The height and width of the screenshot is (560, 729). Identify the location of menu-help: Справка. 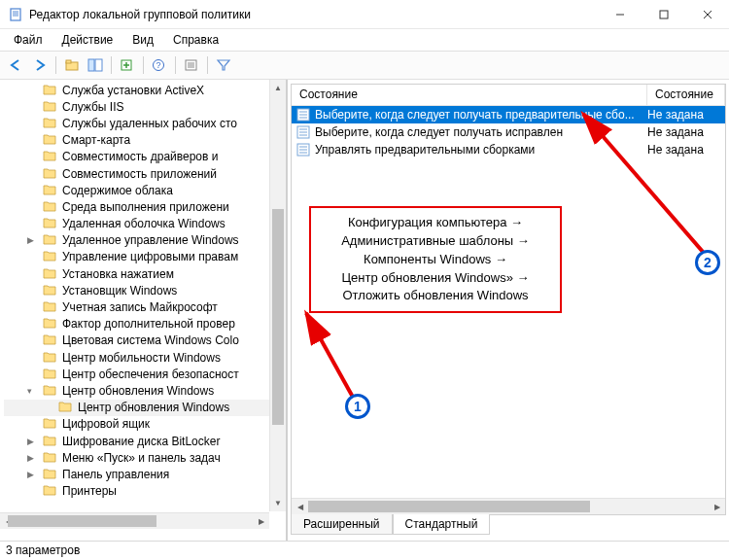
(196, 40).